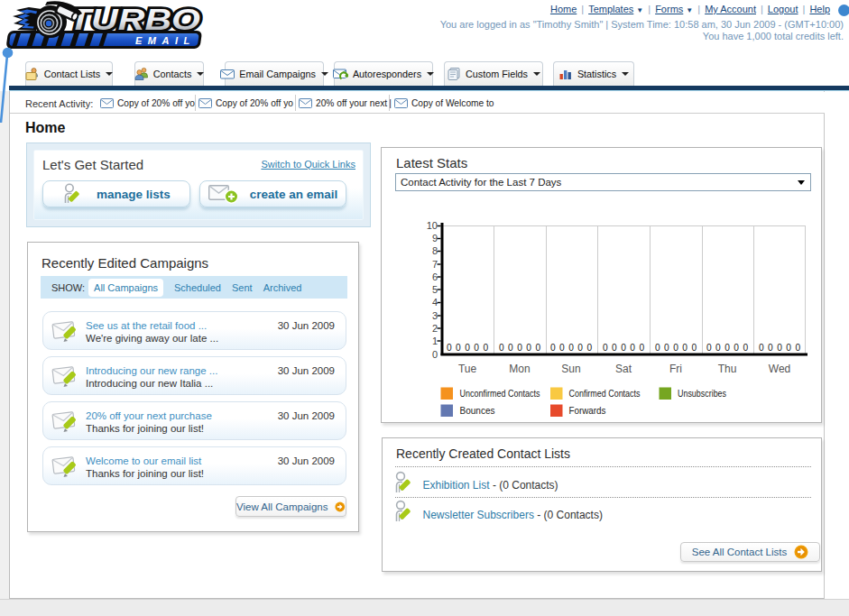  Describe the element at coordinates (435, 302) in the screenshot. I see `svg-text: 4` at that location.